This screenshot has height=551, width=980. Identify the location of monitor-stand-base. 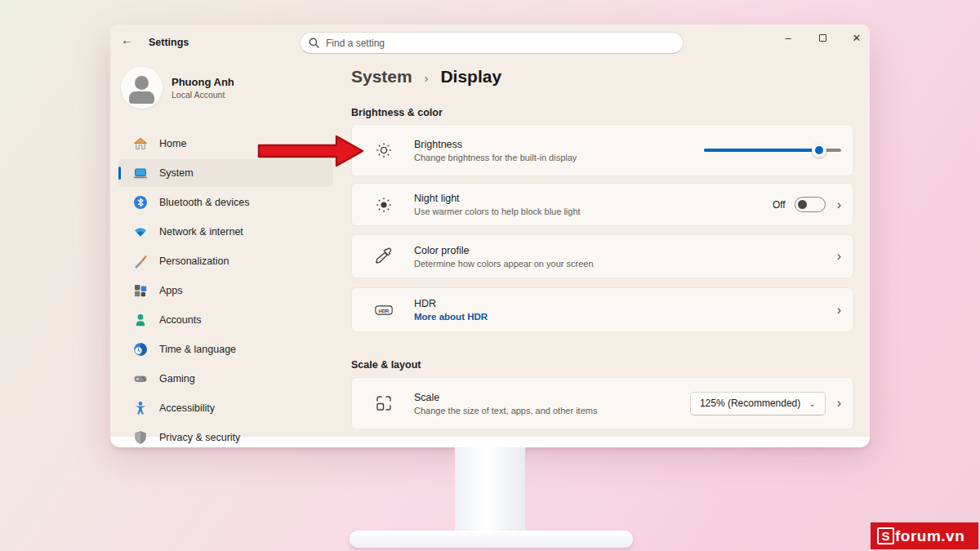
(492, 539).